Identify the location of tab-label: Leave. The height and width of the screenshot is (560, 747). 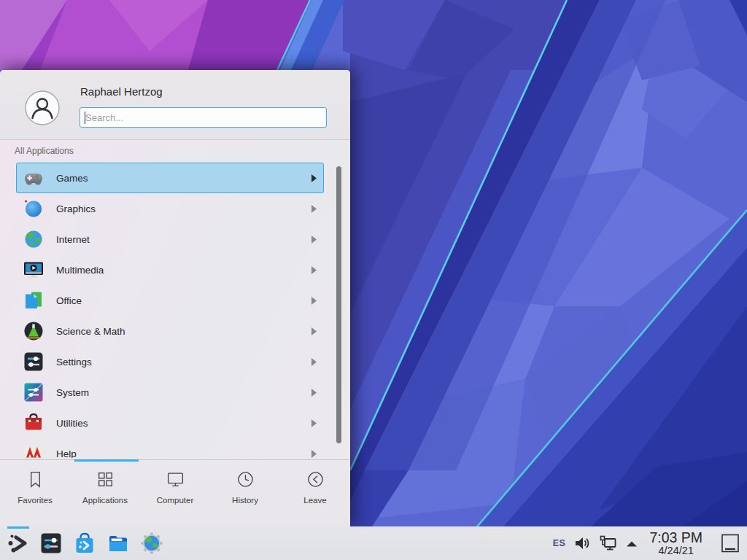
(315, 500).